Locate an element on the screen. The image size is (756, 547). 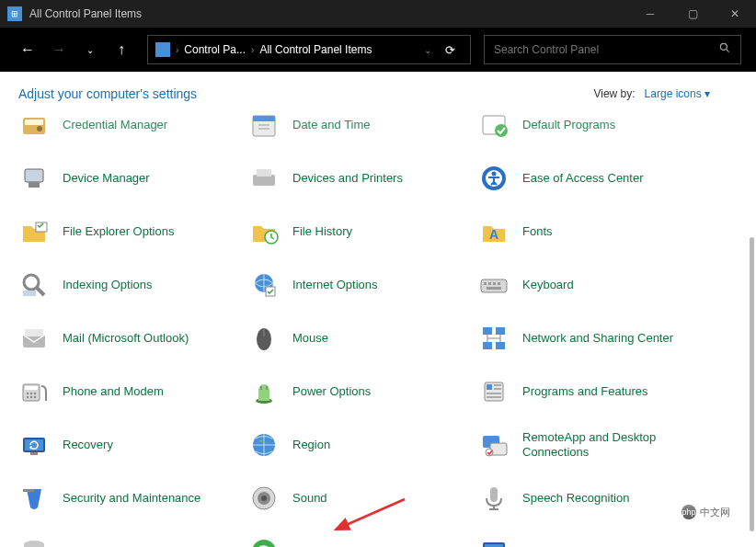
control-panel-icon is located at coordinates (163, 50).